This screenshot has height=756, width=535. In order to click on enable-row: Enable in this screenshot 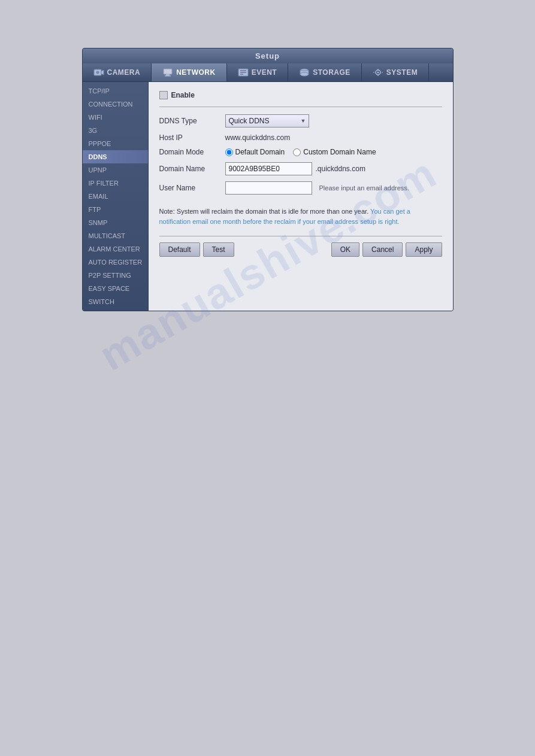, I will do `click(301, 95)`.